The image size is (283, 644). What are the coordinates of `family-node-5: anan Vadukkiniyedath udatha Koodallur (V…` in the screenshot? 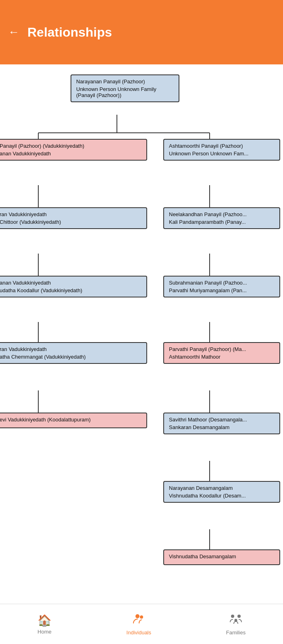 It's located at (73, 287).